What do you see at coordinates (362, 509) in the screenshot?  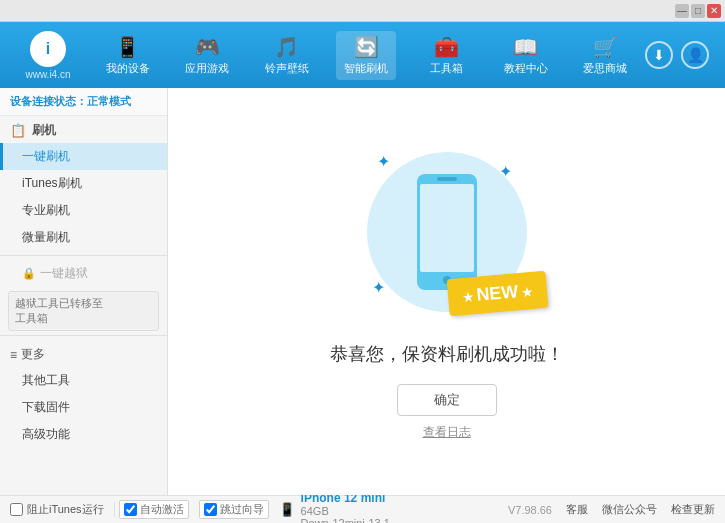 I see `bottombar: 阻止iTunes运行 自动激活 跳过向导 📱 iPhone 12 mini 64…` at bounding box center [362, 509].